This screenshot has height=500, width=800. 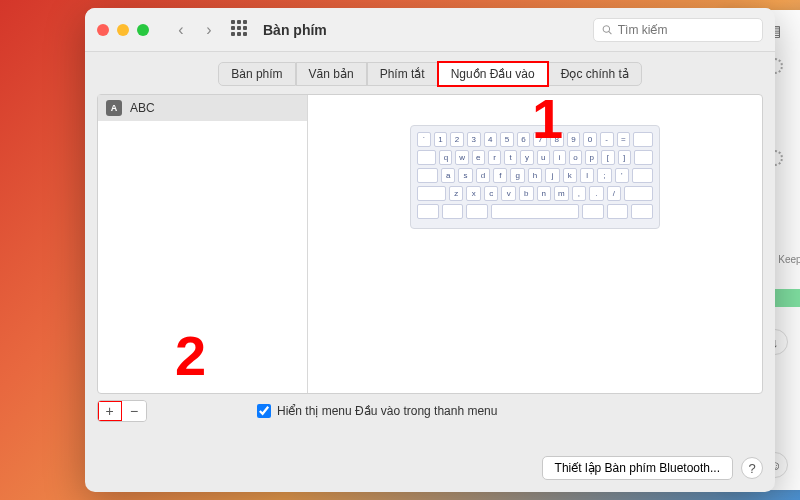 What do you see at coordinates (134, 411) in the screenshot?
I see `remove-button: −` at bounding box center [134, 411].